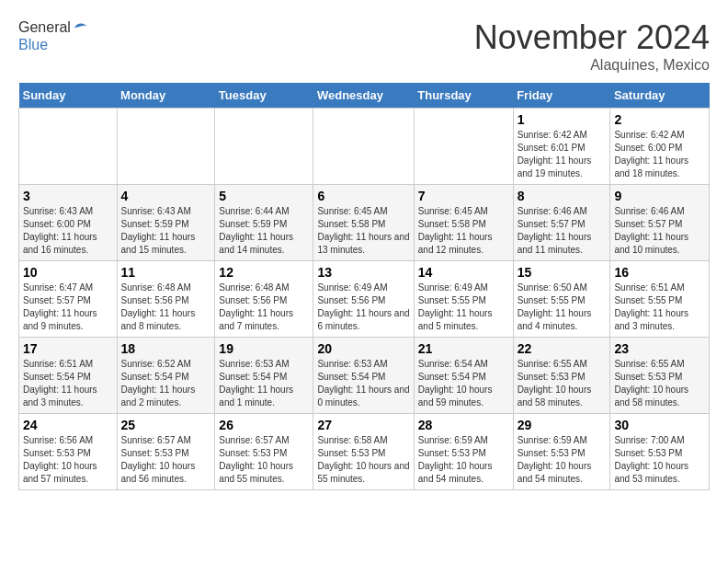 The image size is (728, 563). What do you see at coordinates (463, 96) in the screenshot?
I see `header-thursday: Thursday` at bounding box center [463, 96].